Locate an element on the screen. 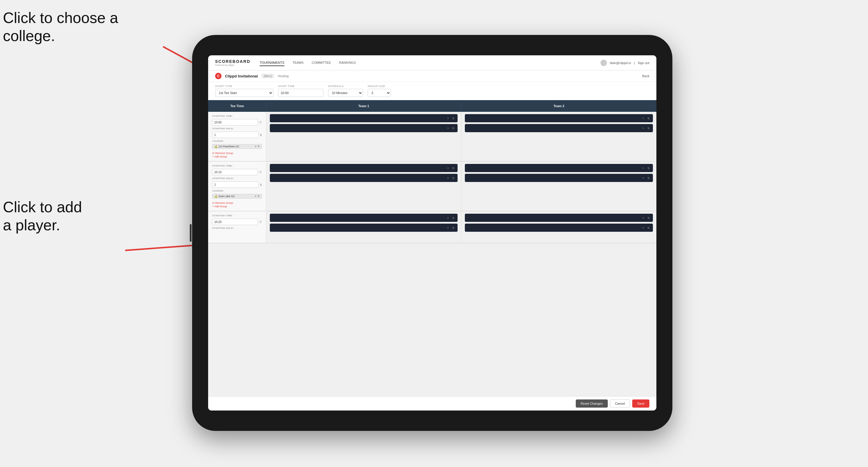 This screenshot has height=467, width=868. time-icon-2: ⏱ is located at coordinates (260, 172).